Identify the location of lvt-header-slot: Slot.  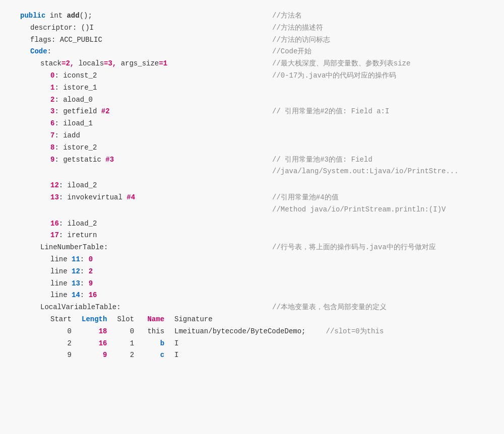
(131, 320).